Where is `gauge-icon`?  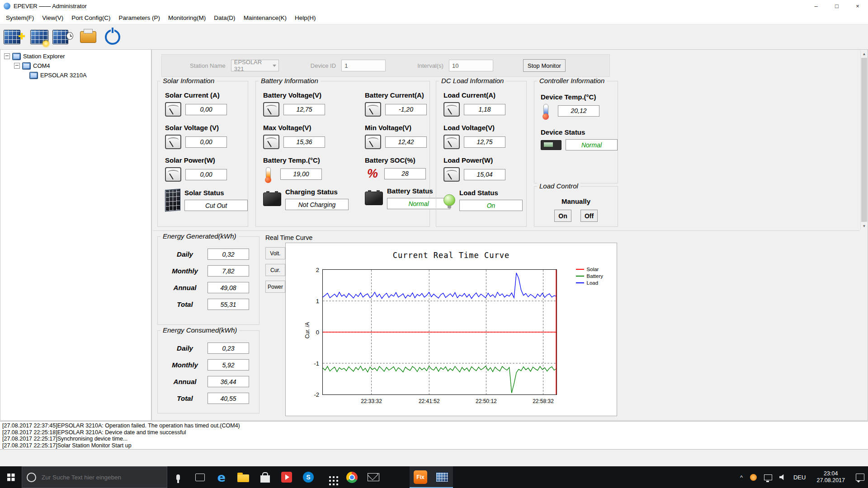 gauge-icon is located at coordinates (373, 142).